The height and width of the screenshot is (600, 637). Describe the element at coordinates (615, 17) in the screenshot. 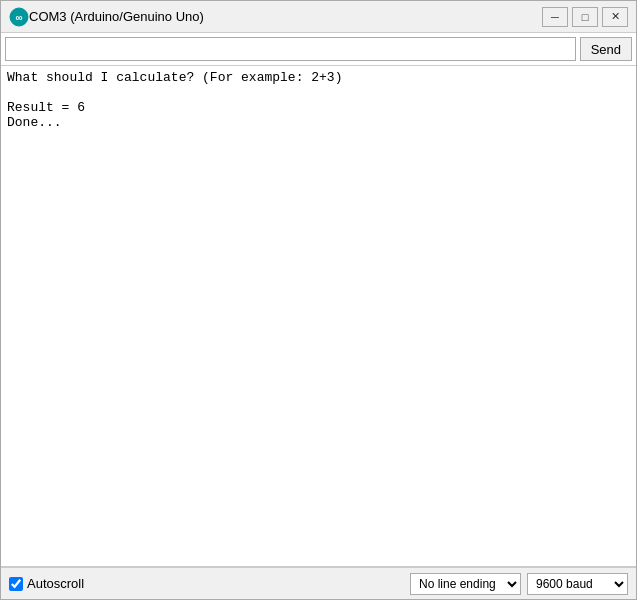

I see `close-button: ✕` at that location.